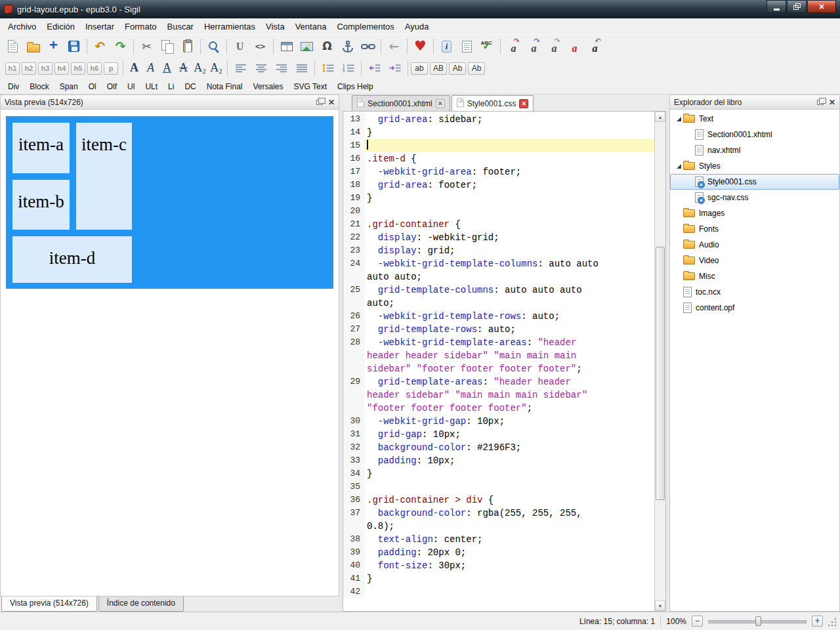 This screenshot has width=840, height=630. What do you see at coordinates (755, 182) in the screenshot?
I see `tree-item-style0001-css: Style0001.css` at bounding box center [755, 182].